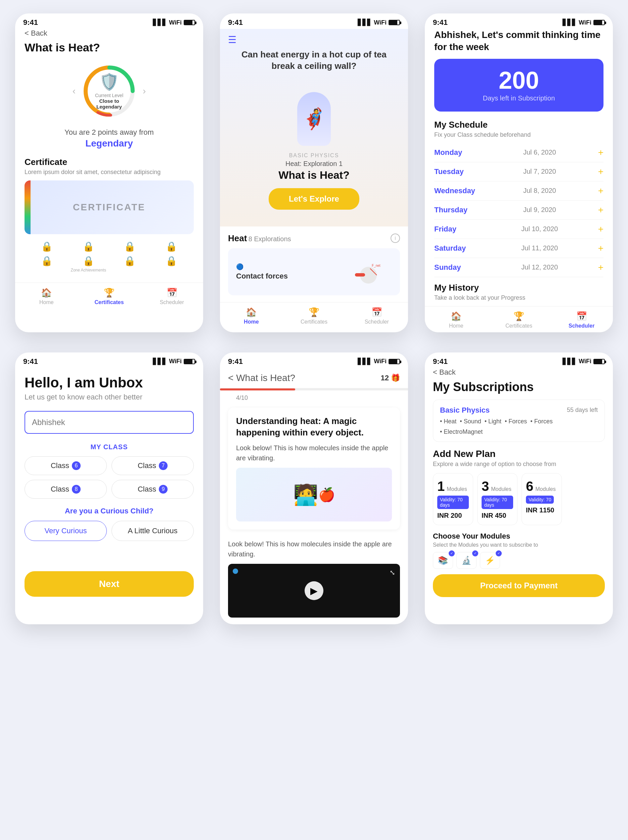 This screenshot has height=840, width=628. Describe the element at coordinates (519, 288) in the screenshot. I see `history-heading: My History` at that location.